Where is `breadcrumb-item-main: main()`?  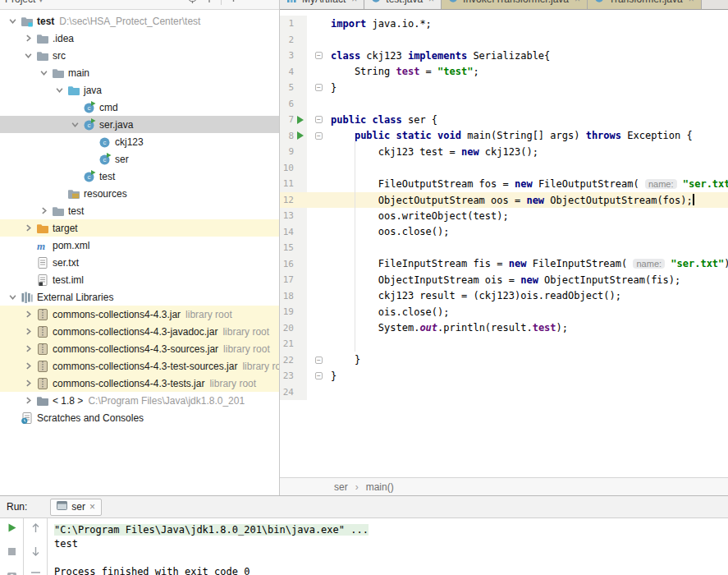 breadcrumb-item-main: main() is located at coordinates (380, 487).